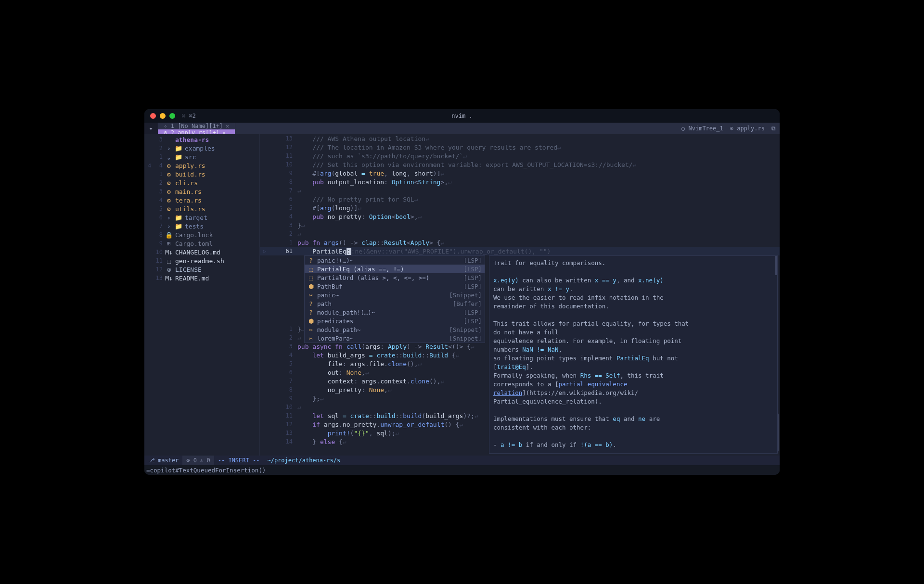 The width and height of the screenshot is (924, 584). Describe the element at coordinates (202, 261) in the screenshot. I see `tree-file: 11 ⬚gen-readme.sh` at that location.